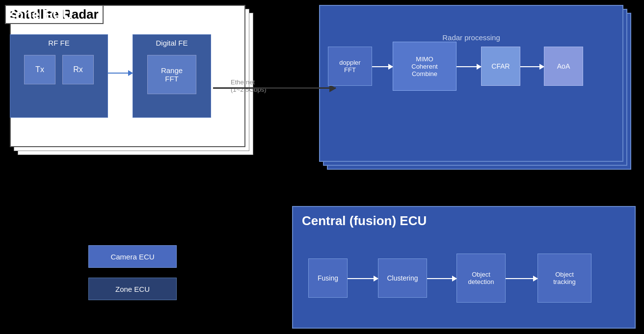 This screenshot has height=334, width=644. Describe the element at coordinates (350, 66) in the screenshot. I see `doppler-fft-box: dopplerFFT` at that location.